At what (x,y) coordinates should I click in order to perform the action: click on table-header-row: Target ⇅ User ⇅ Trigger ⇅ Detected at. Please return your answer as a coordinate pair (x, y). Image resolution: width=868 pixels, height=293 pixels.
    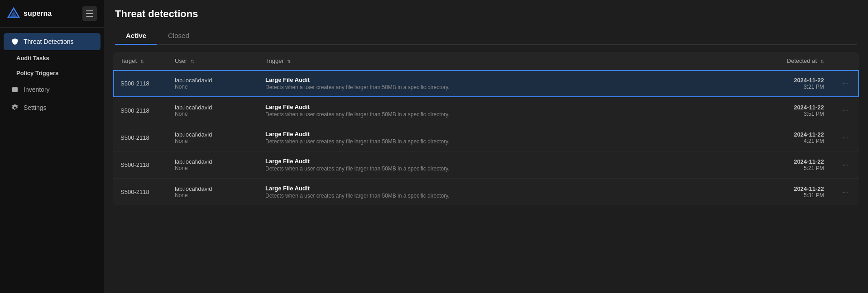
    Looking at the image, I should click on (486, 61).